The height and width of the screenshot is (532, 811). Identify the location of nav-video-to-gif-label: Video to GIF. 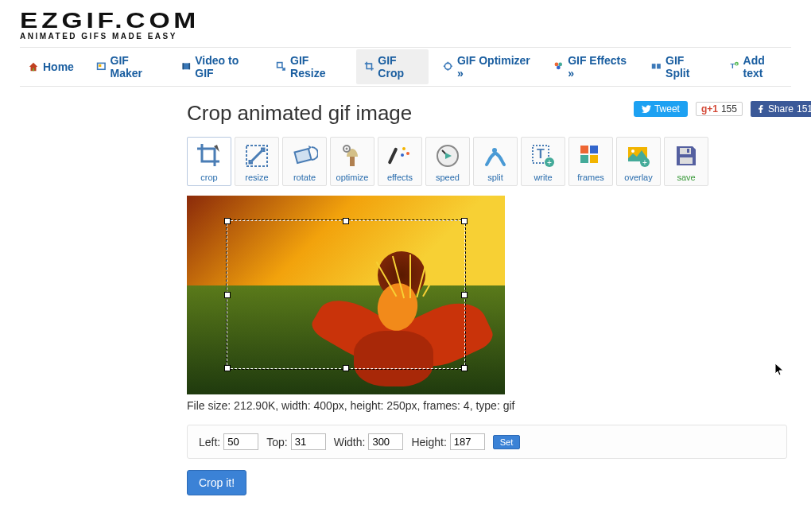
(224, 67).